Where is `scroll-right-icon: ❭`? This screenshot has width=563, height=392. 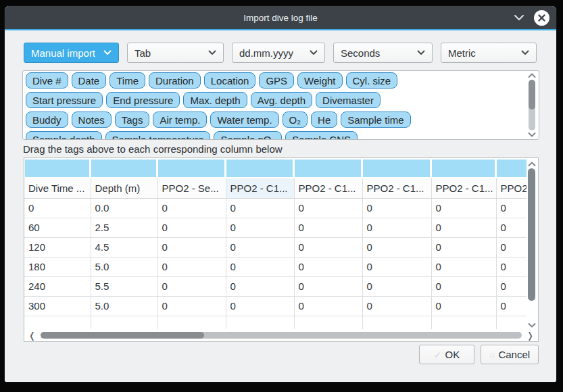
scroll-right-icon: ❭ is located at coordinates (530, 335).